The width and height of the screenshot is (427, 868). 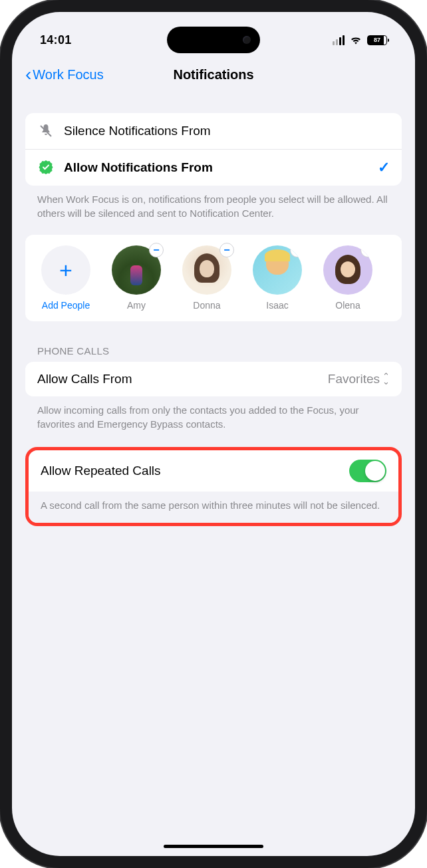 I want to click on home-indicator, so click(x=214, y=846).